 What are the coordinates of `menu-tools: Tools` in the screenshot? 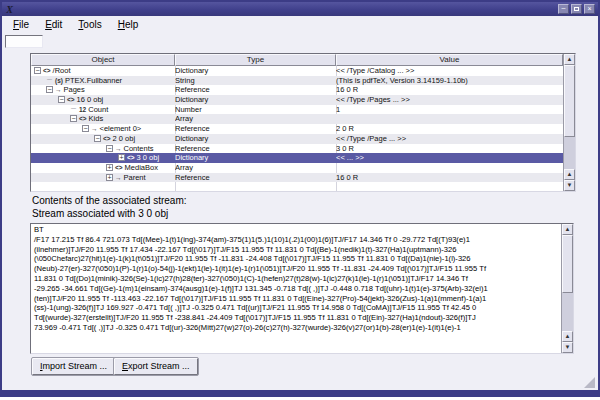 It's located at (90, 24).